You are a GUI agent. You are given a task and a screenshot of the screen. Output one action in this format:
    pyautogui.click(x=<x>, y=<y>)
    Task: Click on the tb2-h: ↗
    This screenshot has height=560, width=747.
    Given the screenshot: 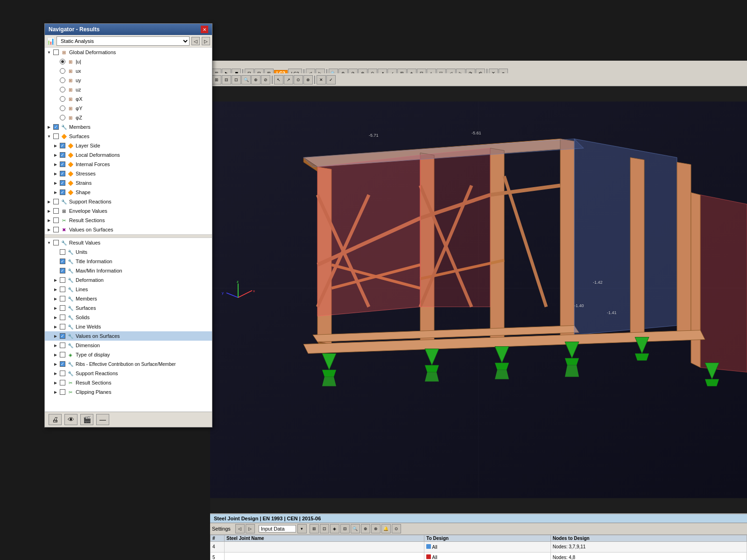 What is the action you would take?
    pyautogui.click(x=289, y=80)
    